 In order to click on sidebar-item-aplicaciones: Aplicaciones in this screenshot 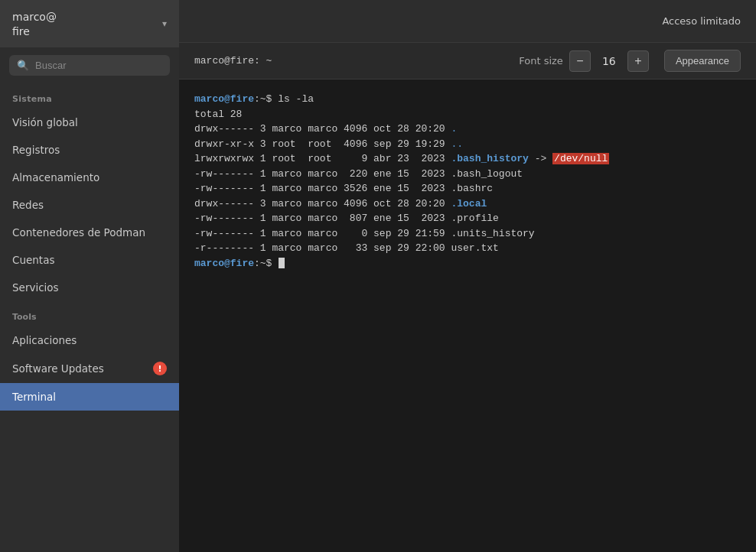, I will do `click(90, 340)`.